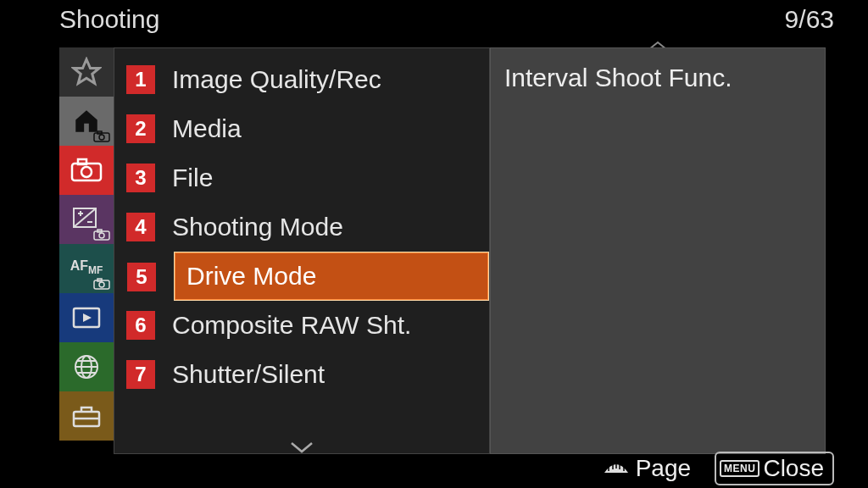 The height and width of the screenshot is (488, 868). Describe the element at coordinates (86, 170) in the screenshot. I see `tab-shooting` at that location.